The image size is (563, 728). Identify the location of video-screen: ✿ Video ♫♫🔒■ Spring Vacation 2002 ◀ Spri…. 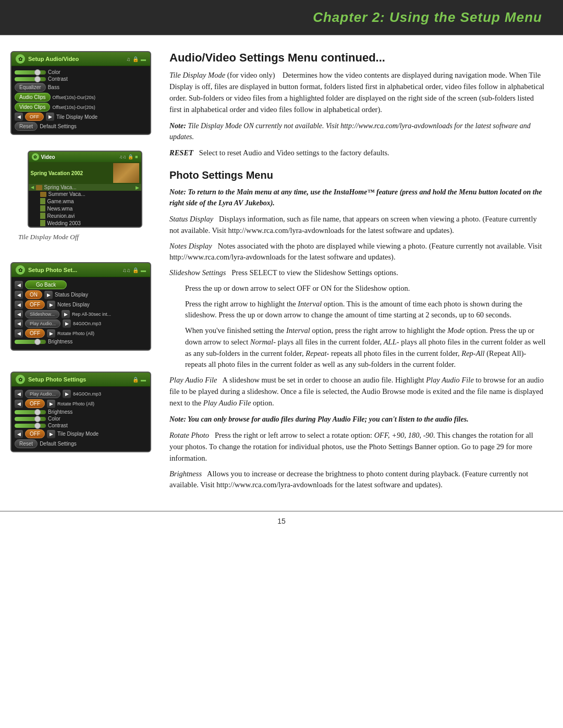
(85, 189).